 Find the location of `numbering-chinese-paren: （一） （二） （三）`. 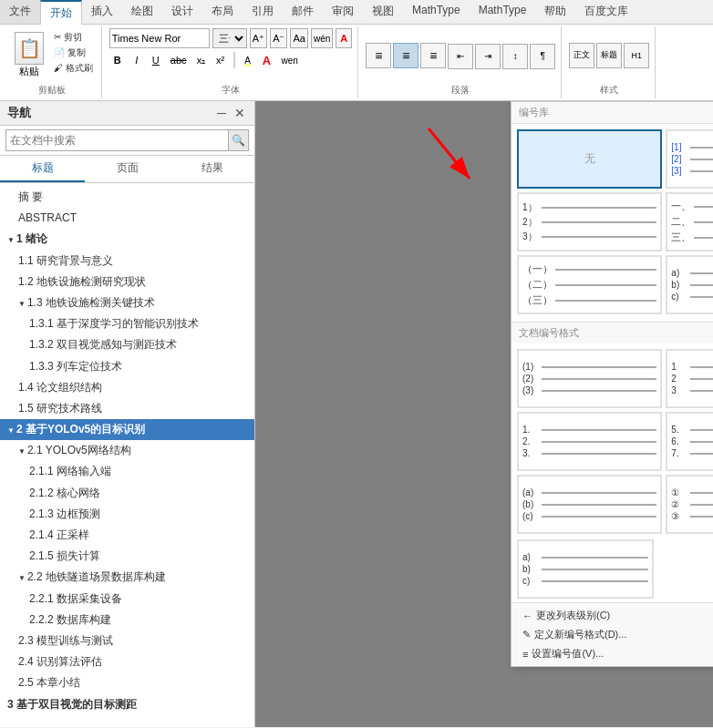

numbering-chinese-paren: （一） （二） （三） is located at coordinates (589, 284).